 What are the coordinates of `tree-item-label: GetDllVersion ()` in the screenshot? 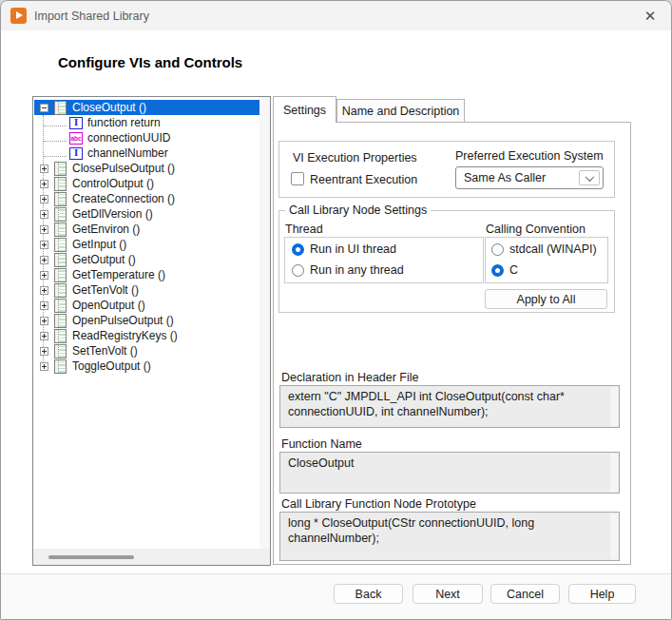 It's located at (112, 214).